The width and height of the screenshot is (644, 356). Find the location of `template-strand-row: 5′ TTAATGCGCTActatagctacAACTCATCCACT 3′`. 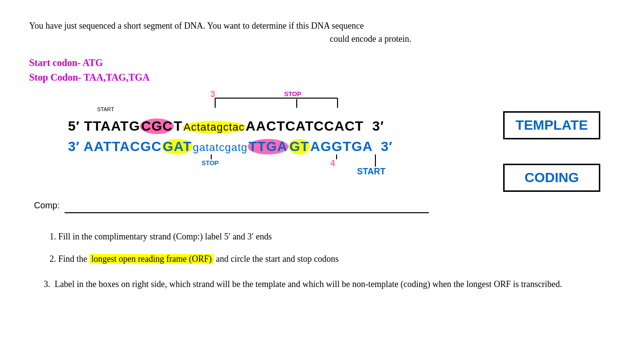

template-strand-row: 5′ TTAATGCGCTActatagctacAACTCATCCACT 3′ is located at coordinates (283, 126).